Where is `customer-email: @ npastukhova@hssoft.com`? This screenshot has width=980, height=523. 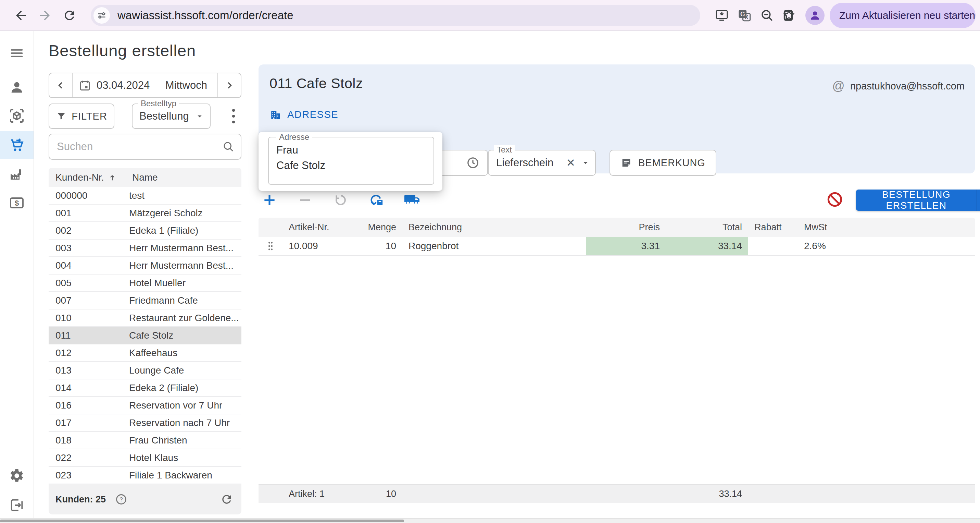 customer-email: @ npastukhova@hssoft.com is located at coordinates (898, 86).